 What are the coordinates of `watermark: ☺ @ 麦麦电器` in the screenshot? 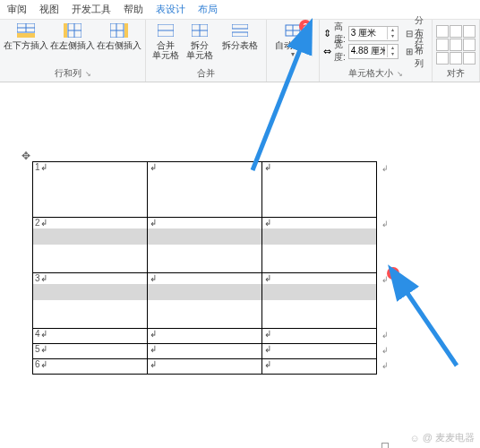 It's located at (442, 437).